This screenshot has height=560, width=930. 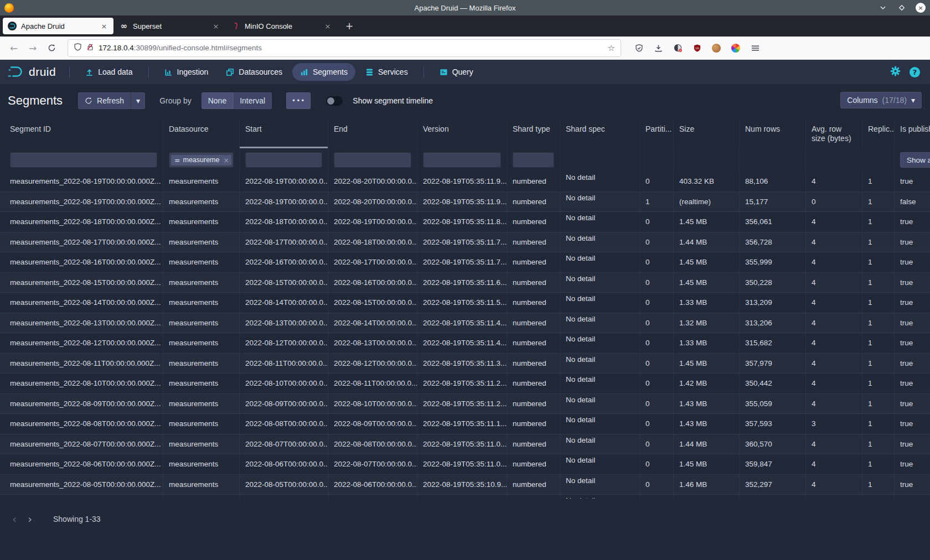 What do you see at coordinates (465, 424) in the screenshot?
I see `table-row: measurements_2022-08-08T00:00:00.000Z...…` at bounding box center [465, 424].